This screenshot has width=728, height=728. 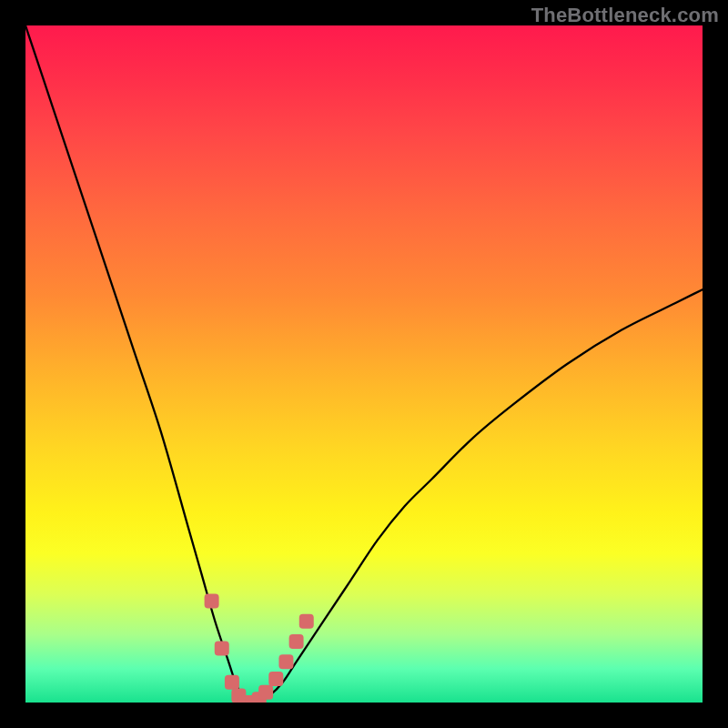 I want to click on trough-marker-group, so click(x=259, y=648).